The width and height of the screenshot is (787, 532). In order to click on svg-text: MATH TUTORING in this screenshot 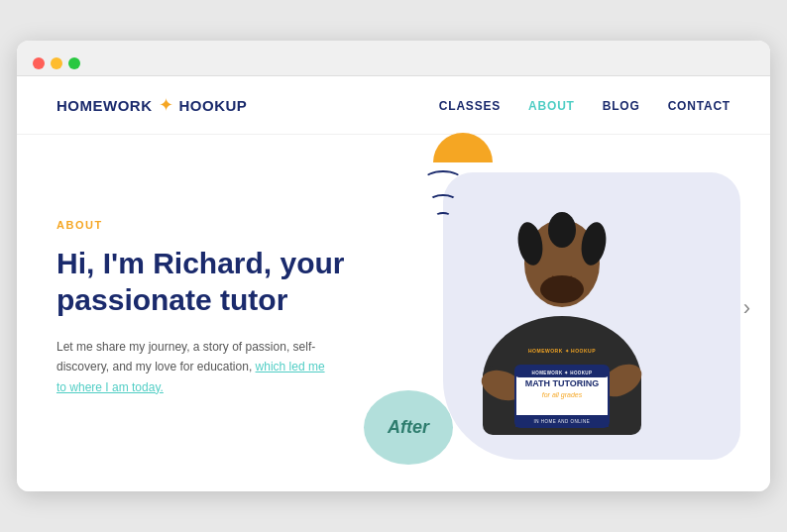, I will do `click(563, 383)`.